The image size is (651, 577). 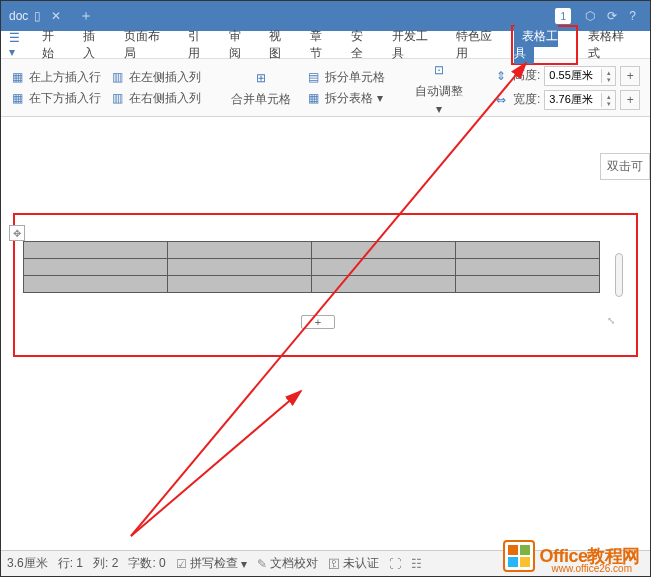 I want to click on insert-col-right-button: ▥在右侧插入列, so click(x=155, y=98).